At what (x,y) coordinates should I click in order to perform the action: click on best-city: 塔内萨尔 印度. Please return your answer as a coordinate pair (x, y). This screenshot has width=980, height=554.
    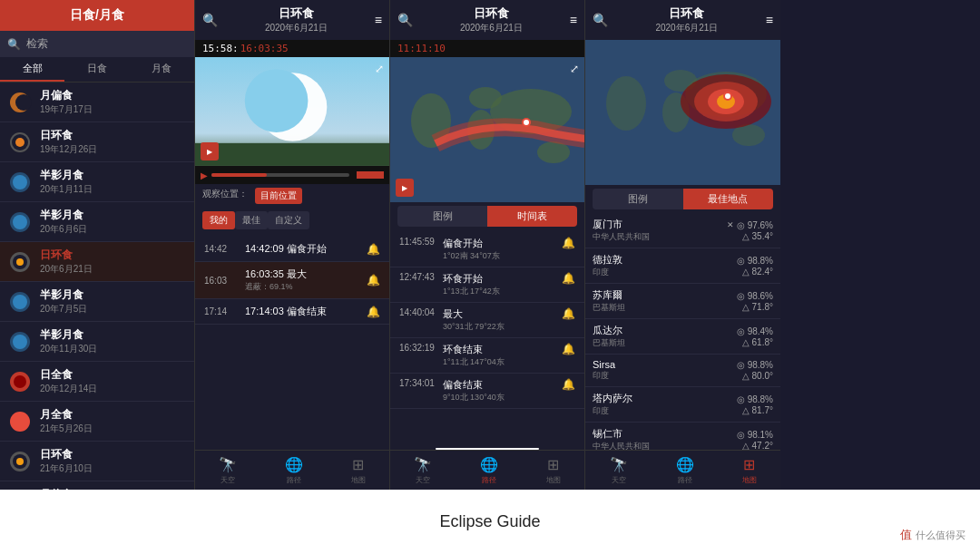
    Looking at the image, I should click on (664, 404).